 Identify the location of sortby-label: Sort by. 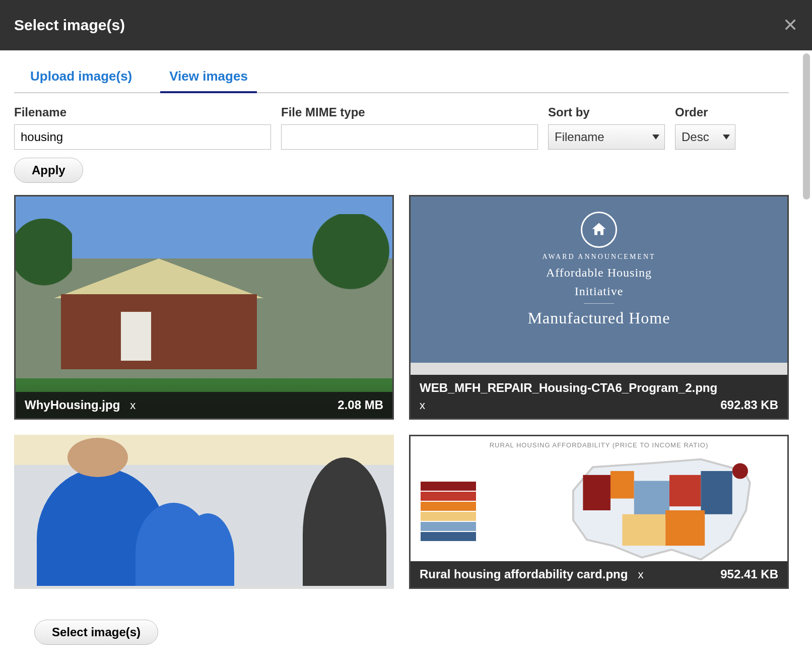
(606, 112).